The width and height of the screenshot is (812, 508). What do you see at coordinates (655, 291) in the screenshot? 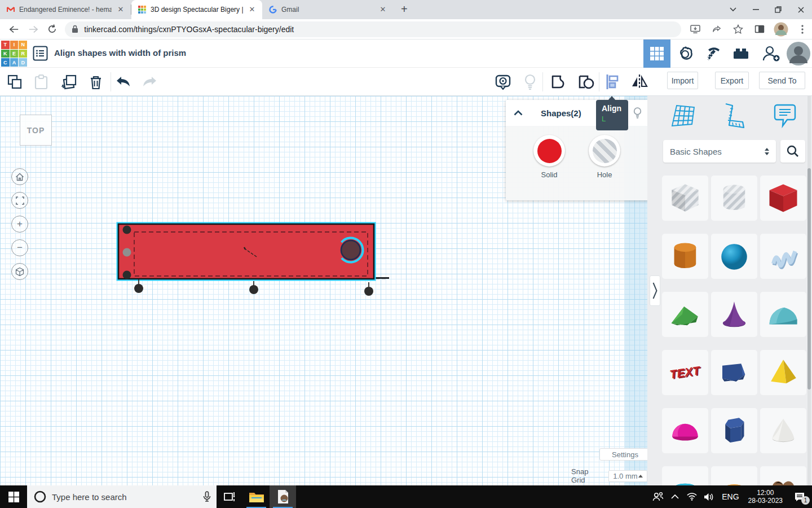
I see `sidebar-collapse-button` at bounding box center [655, 291].